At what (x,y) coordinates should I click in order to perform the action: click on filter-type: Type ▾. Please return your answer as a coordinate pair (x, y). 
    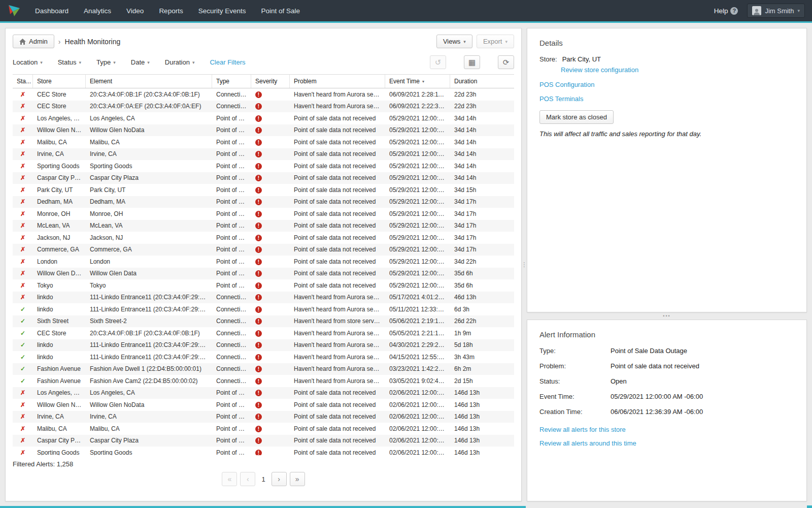
    Looking at the image, I should click on (106, 62).